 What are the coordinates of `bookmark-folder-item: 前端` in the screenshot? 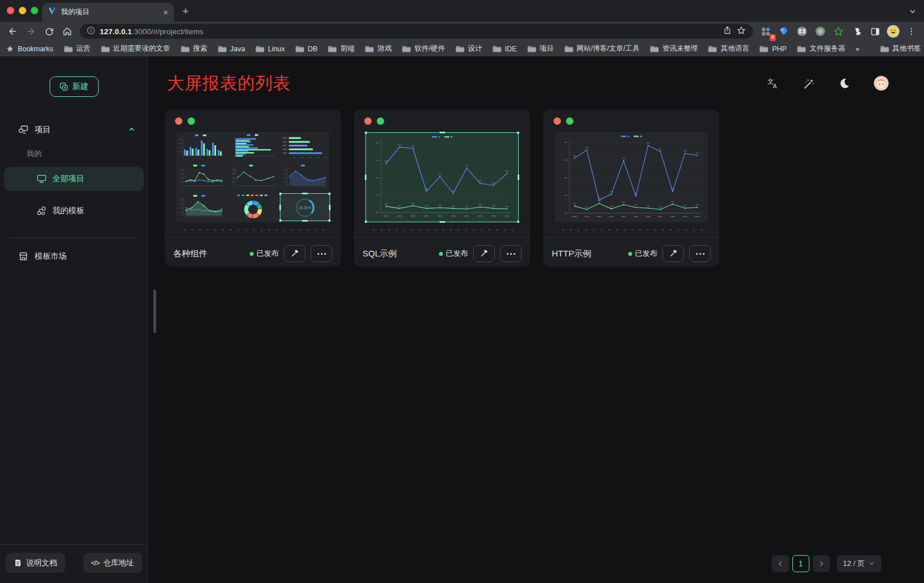 It's located at (341, 49).